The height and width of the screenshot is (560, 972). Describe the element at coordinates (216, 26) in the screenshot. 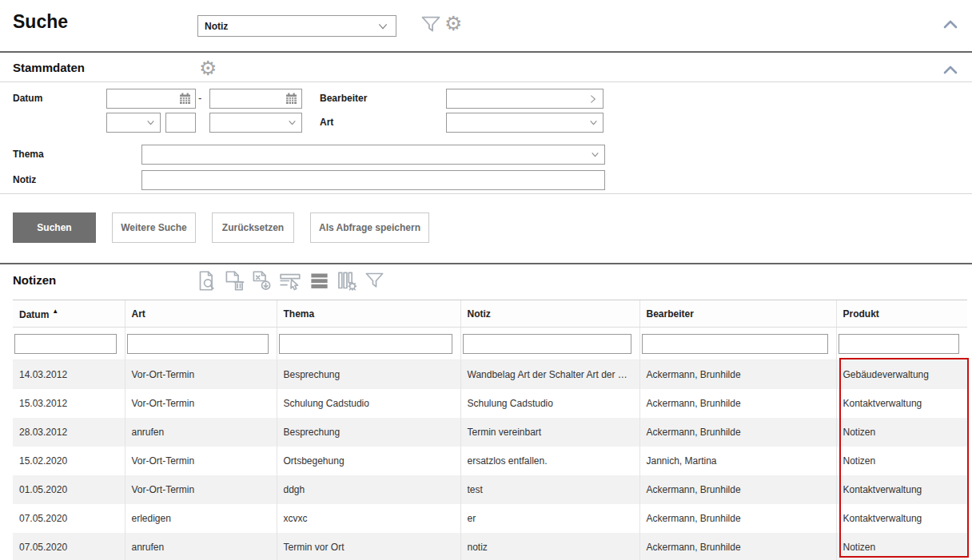

I see `search-type-dropdown-value: Notiz` at that location.